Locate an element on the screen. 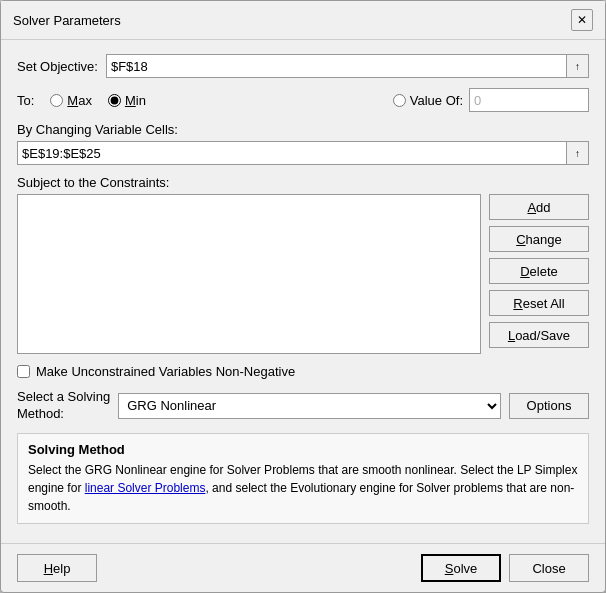  options-button: Options is located at coordinates (549, 406).